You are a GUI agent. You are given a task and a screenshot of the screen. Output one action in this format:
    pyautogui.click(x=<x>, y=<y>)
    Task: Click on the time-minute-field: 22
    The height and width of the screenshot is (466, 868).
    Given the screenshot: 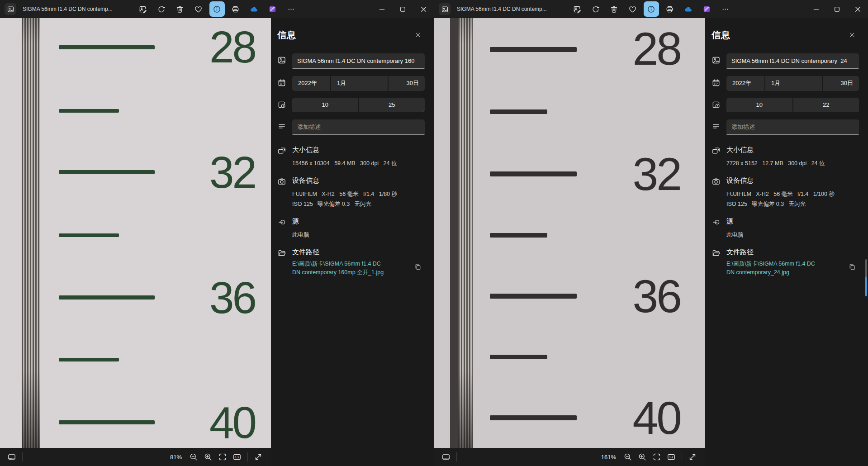 What is the action you would take?
    pyautogui.click(x=826, y=105)
    